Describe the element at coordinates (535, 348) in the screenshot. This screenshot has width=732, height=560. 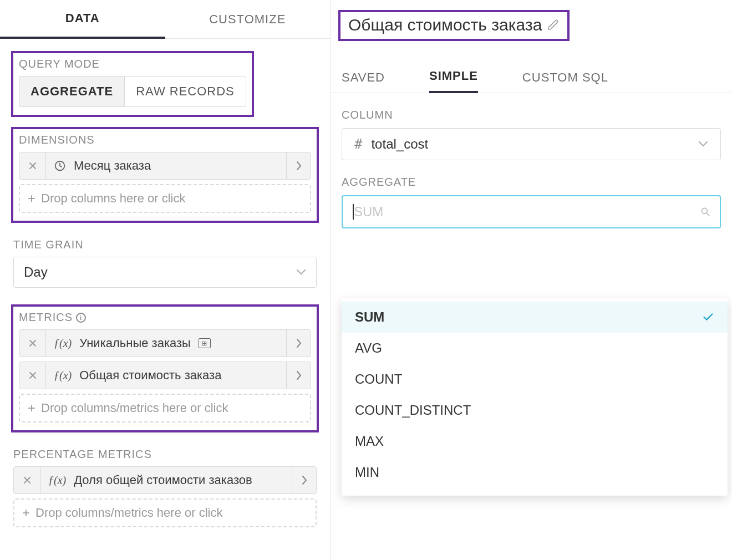
I see `aggregate-option-avg: AVG` at that location.